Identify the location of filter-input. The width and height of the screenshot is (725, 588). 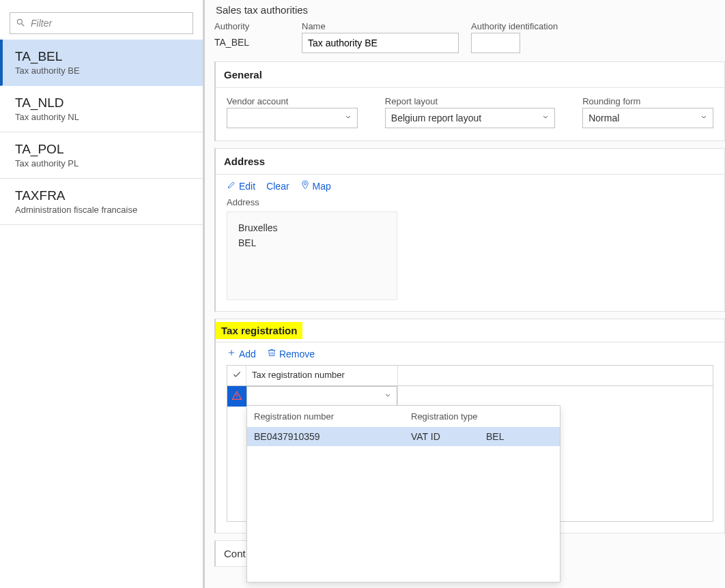
(108, 23).